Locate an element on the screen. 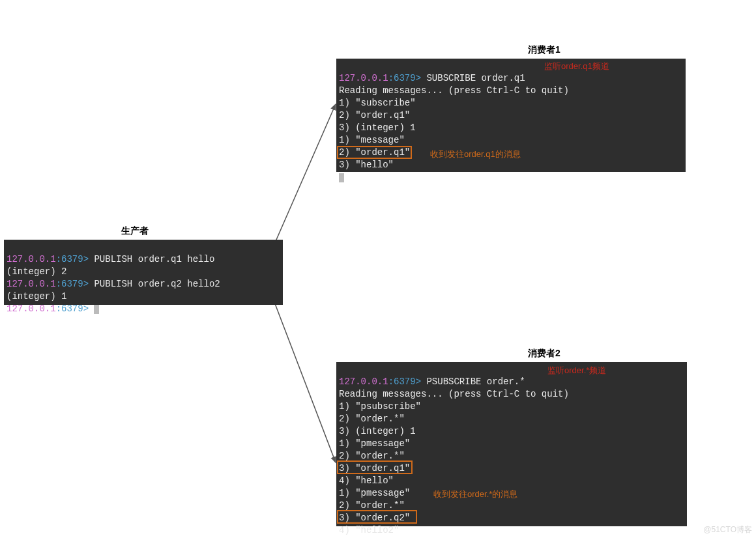 This screenshot has height=538, width=756. consumer1-line-2: 2) "order.q1" is located at coordinates (374, 115).